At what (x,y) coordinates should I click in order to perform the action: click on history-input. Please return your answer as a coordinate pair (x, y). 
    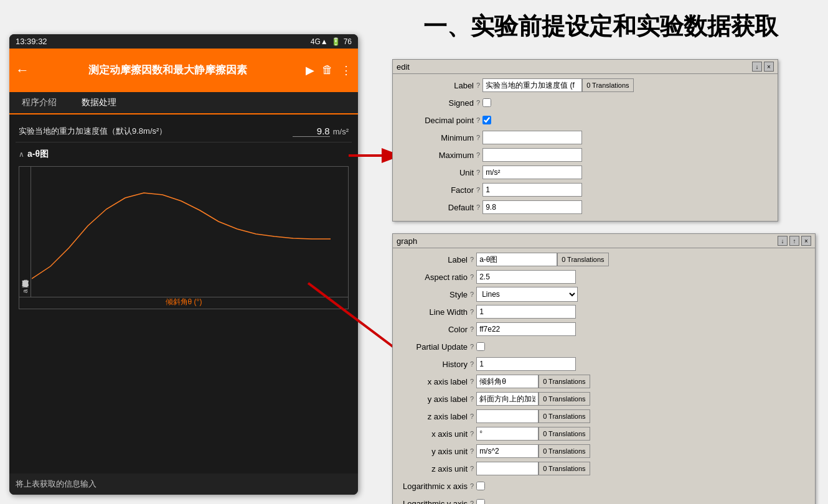
    Looking at the image, I should click on (526, 364).